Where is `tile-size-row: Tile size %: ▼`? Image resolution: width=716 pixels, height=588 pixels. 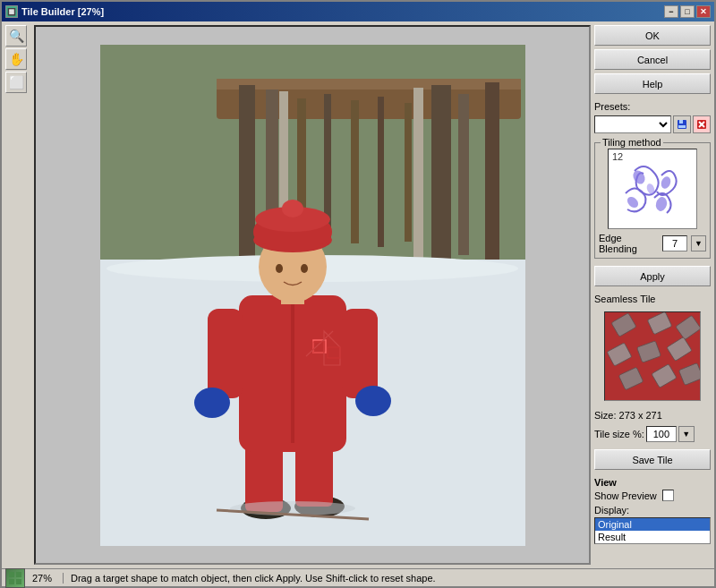 tile-size-row: Tile size %: ▼ is located at coordinates (652, 434).